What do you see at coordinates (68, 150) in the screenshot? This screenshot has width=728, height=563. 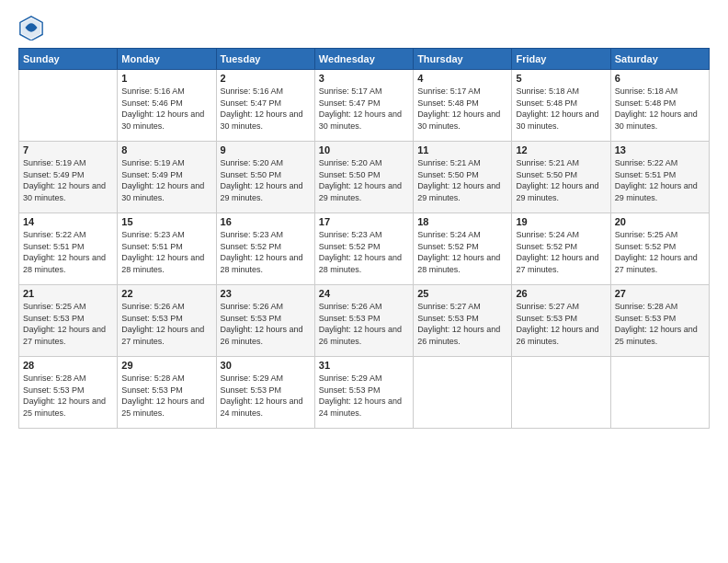 I see `day-number: 7` at bounding box center [68, 150].